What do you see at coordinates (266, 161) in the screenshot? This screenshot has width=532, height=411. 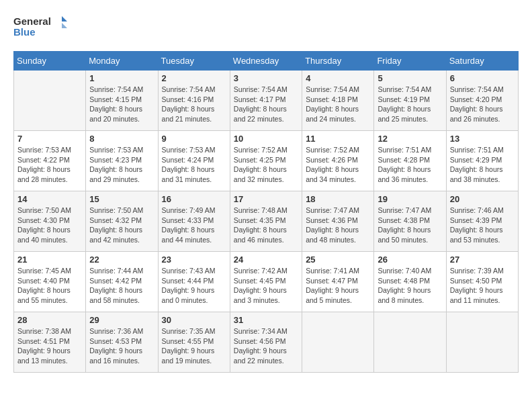 I see `calendar-week-row: 7 Sunrise: 7:53 AM Sunset: 4:22 PM Dayli…` at bounding box center [266, 161].